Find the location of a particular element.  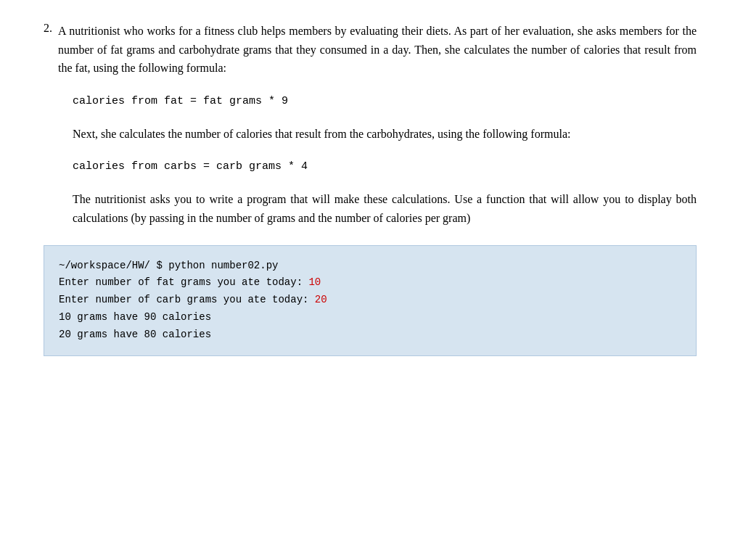

terminal-line2: Enter number of fat grams you ate today:… is located at coordinates (370, 283).